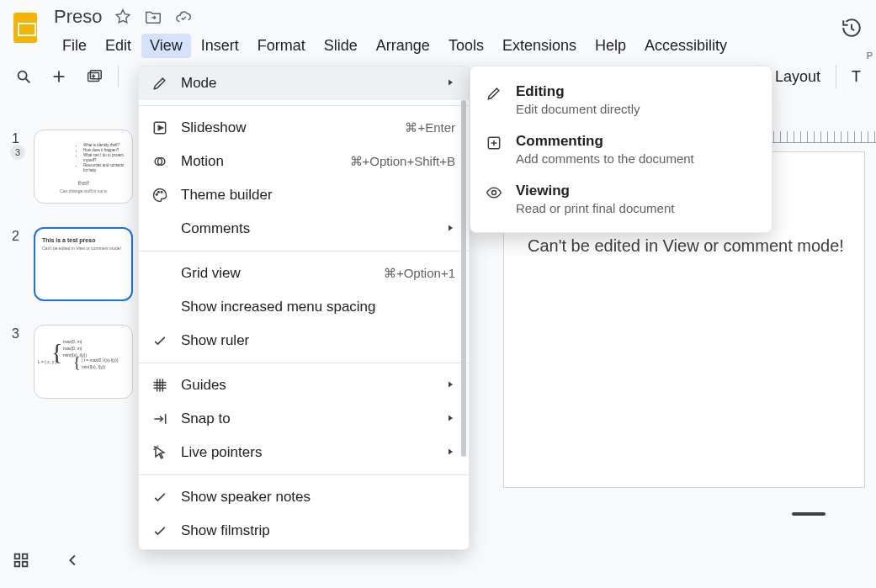  What do you see at coordinates (160, 162) in the screenshot?
I see `motion-icon` at bounding box center [160, 162].